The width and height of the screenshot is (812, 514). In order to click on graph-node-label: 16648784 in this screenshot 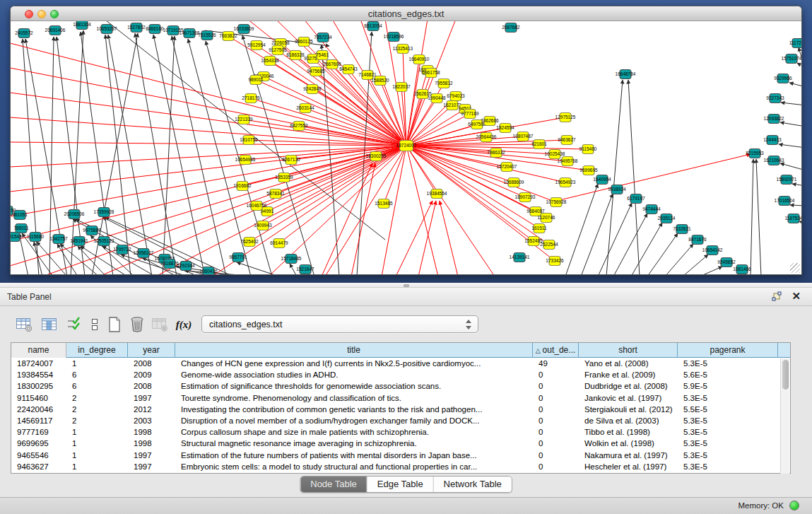, I will do `click(626, 74)`.